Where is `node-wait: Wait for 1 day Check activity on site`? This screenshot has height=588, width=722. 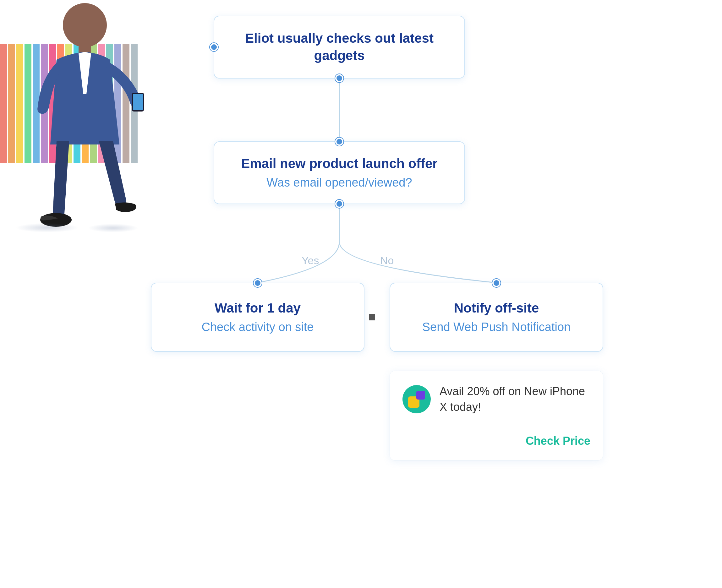
node-wait: Wait for 1 day Check activity on site is located at coordinates (257, 317).